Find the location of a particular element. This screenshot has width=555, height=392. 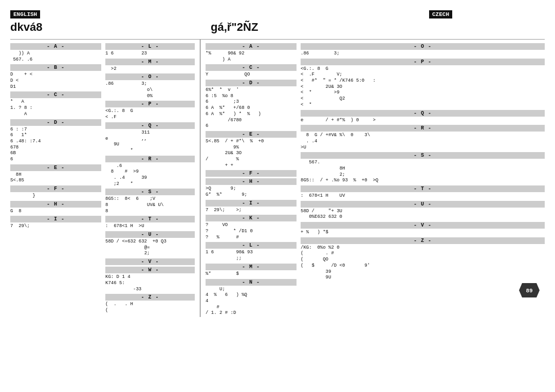

right-col1: - A - *% 90& 92 ) A - C - Y QO - D - 6%*… is located at coordinates (253, 179).